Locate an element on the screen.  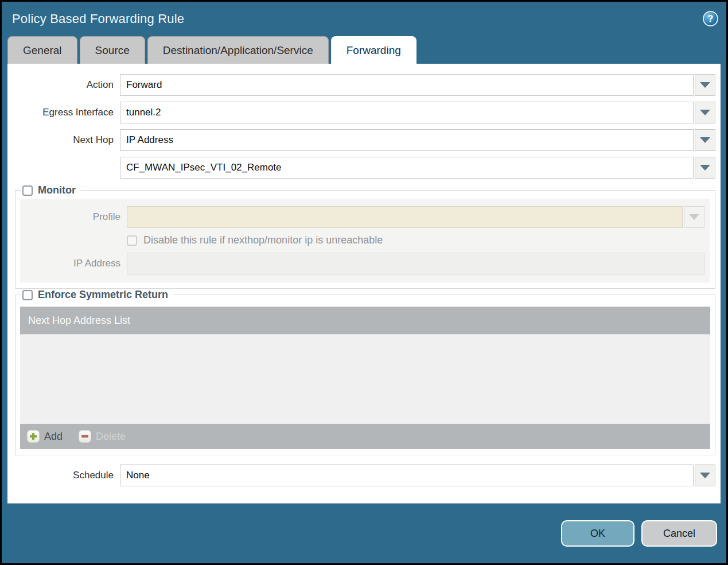
action-select: Forward is located at coordinates (407, 85).